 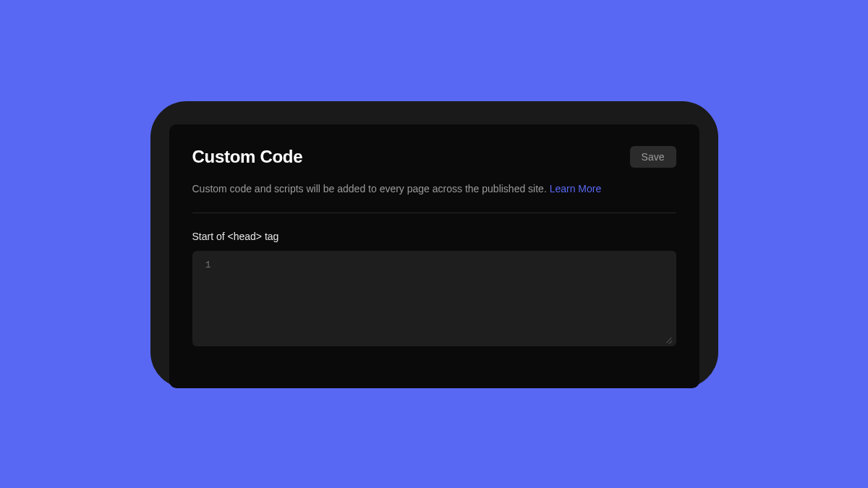 I want to click on panel-title: Custom Code, so click(x=247, y=157).